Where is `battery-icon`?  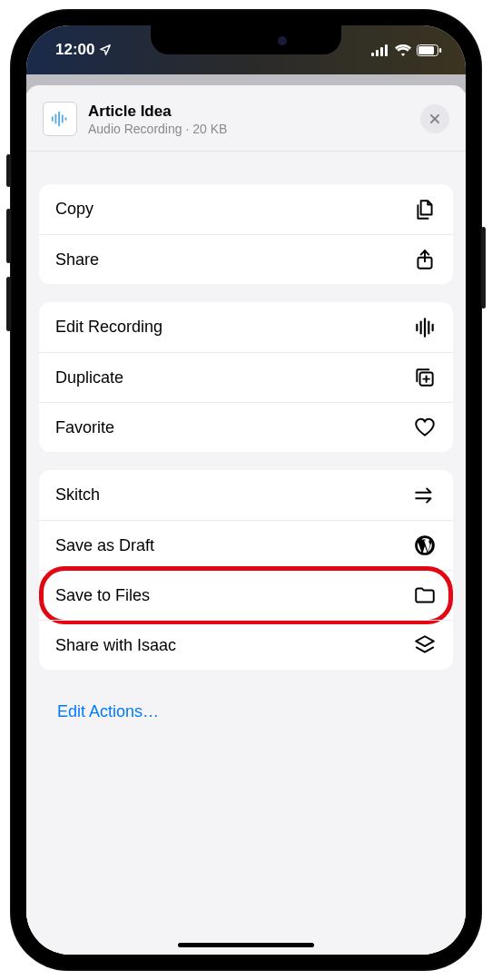
battery-icon is located at coordinates (429, 51).